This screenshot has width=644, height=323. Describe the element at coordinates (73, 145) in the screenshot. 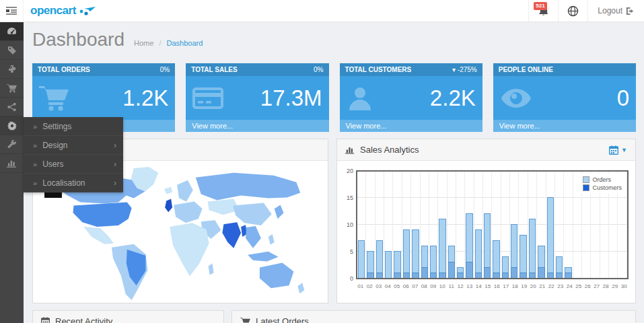

I see `submenu-item-design: » Design ›` at that location.